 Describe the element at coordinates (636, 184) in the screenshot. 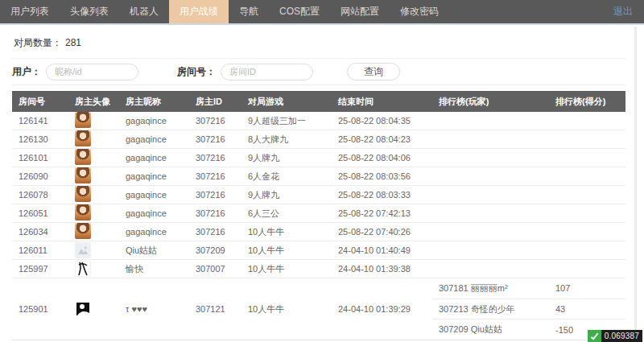

I see `scrollbar` at that location.